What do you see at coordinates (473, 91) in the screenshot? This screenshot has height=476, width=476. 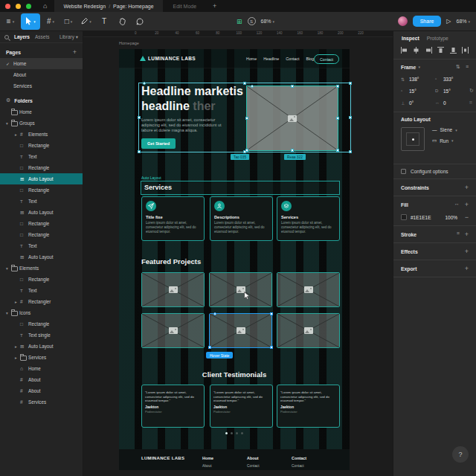 I see `constrain-proportions-icon: ↻` at bounding box center [473, 91].